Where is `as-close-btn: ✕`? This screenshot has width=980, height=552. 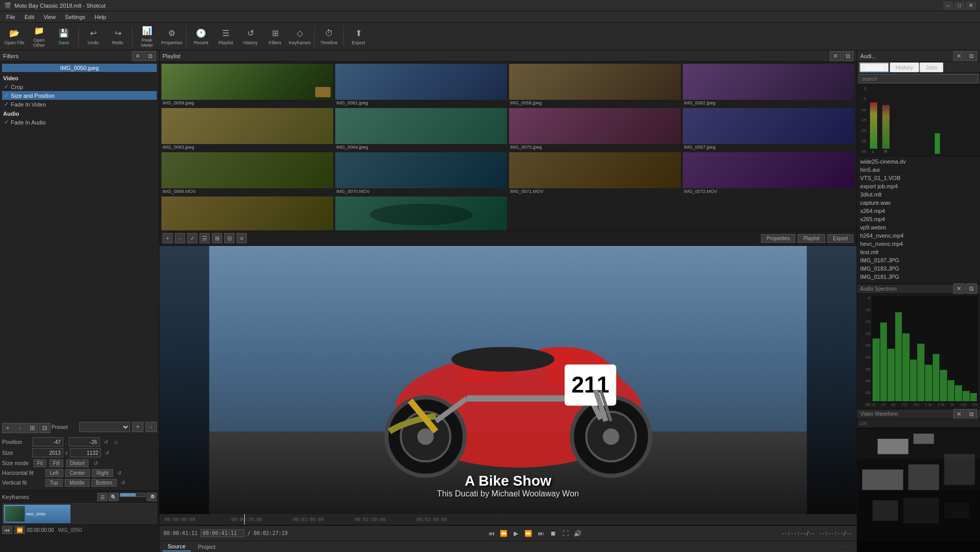
as-close-btn: ✕ is located at coordinates (959, 289).